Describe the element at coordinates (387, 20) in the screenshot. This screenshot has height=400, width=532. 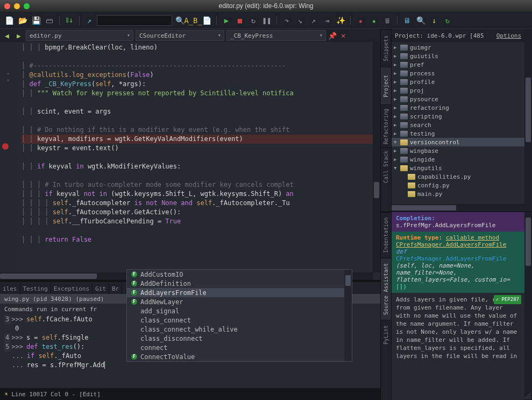
I see `stack-button: ≣` at that location.